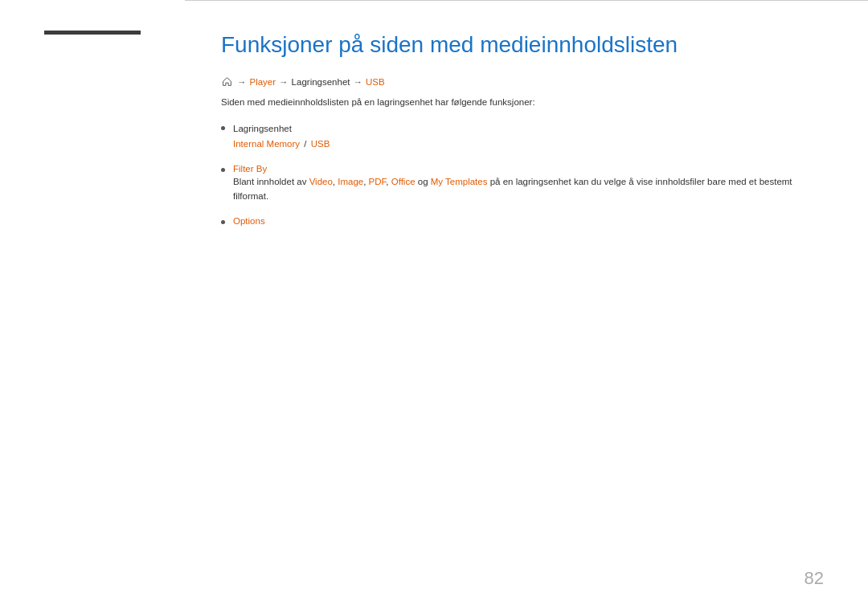  I want to click on sidebar-accent-bar, so click(92, 32).